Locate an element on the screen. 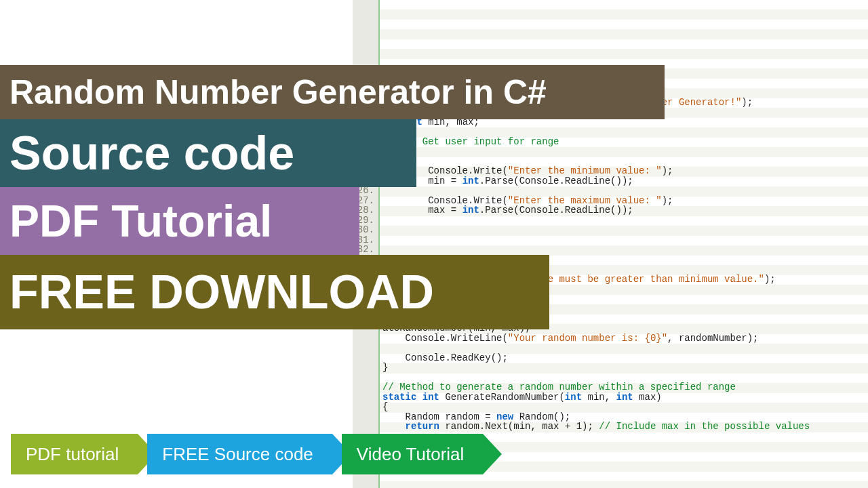  free-download-banner: FREE DOWNLOAD is located at coordinates (275, 292).